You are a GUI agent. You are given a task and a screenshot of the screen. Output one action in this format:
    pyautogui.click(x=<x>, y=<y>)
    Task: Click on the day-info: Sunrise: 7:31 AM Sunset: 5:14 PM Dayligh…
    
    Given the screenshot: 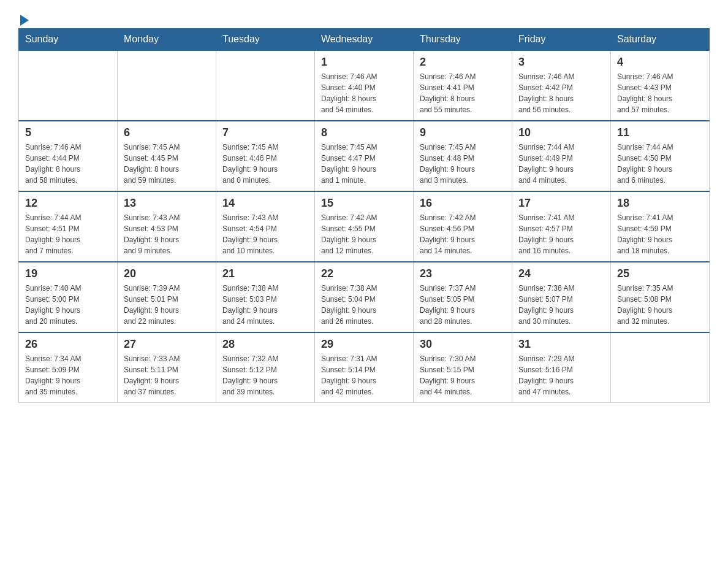 What is the action you would take?
    pyautogui.click(x=364, y=375)
    